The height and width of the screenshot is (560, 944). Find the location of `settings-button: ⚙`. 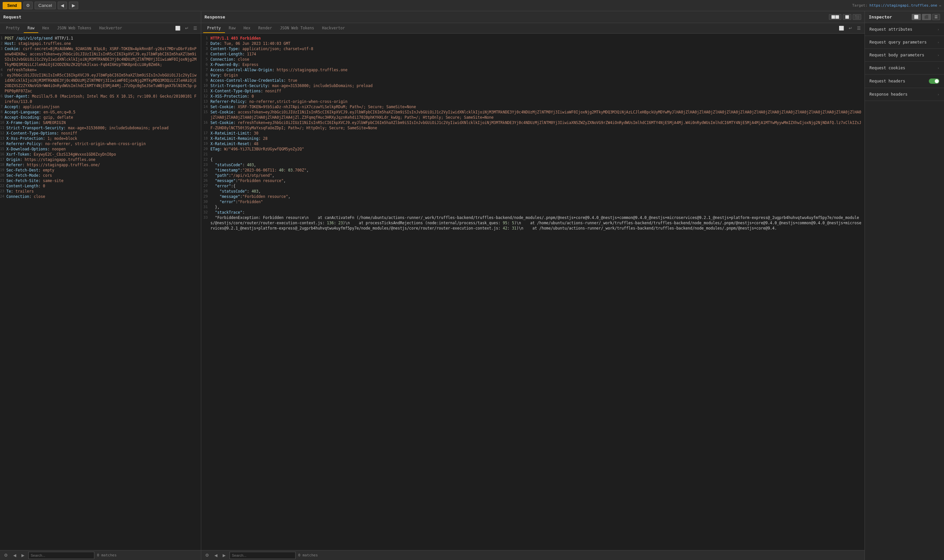

settings-button: ⚙ is located at coordinates (28, 5).